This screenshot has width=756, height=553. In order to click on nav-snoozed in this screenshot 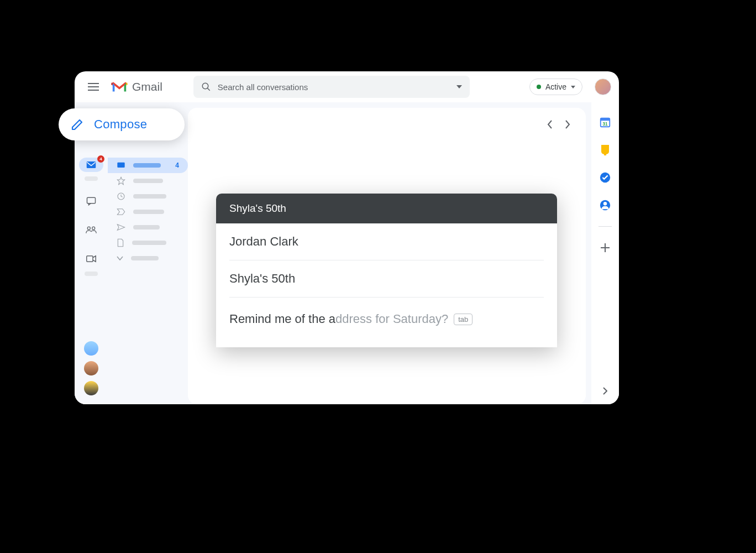, I will do `click(148, 196)`.